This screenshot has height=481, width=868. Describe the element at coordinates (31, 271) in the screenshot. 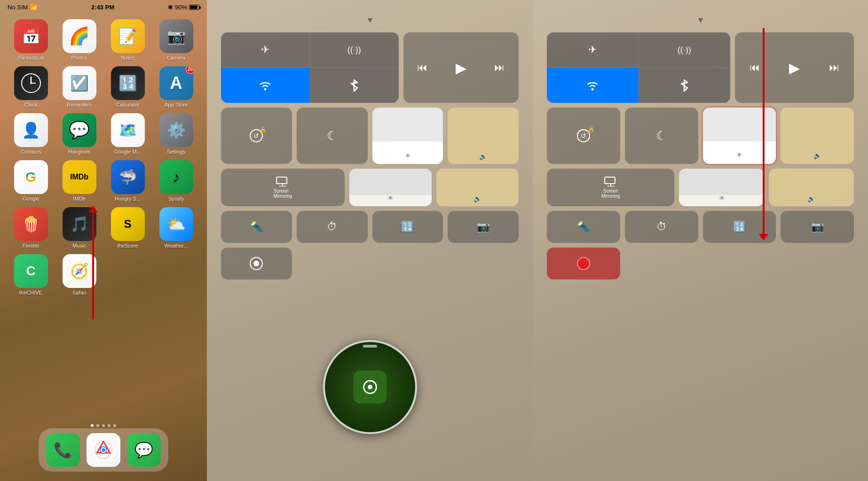

I see `thechive-icon: C` at that location.